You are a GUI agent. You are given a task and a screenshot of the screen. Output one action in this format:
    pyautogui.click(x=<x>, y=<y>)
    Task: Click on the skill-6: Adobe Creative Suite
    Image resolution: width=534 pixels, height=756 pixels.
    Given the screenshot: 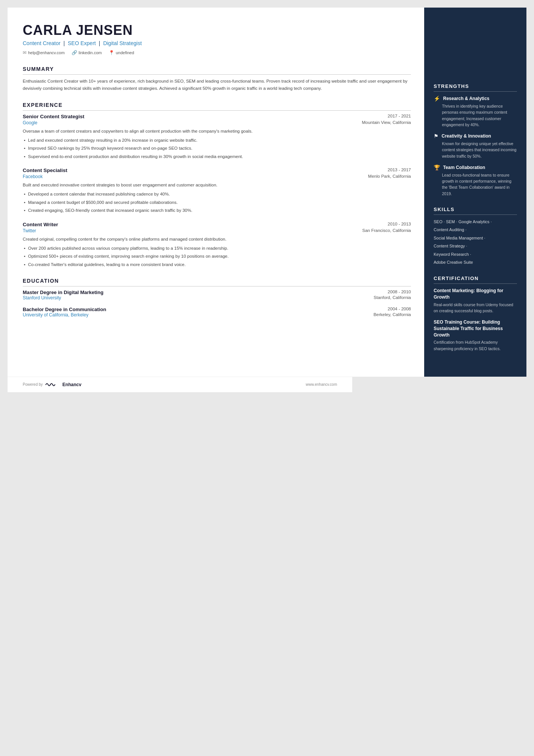 What is the action you would take?
    pyautogui.click(x=475, y=262)
    